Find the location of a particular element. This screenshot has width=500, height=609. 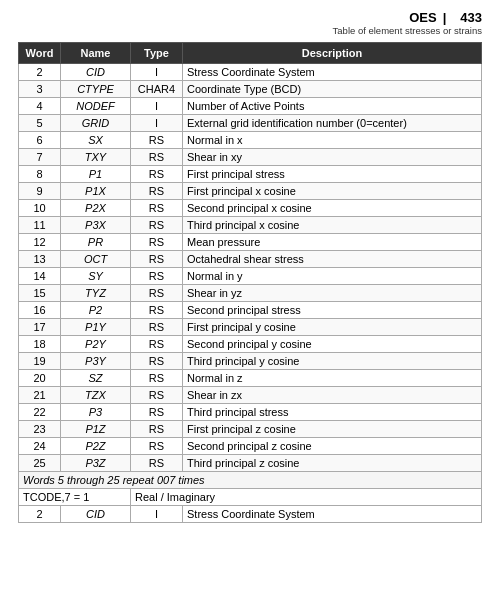

cell-desc: Normal in z is located at coordinates (332, 378).